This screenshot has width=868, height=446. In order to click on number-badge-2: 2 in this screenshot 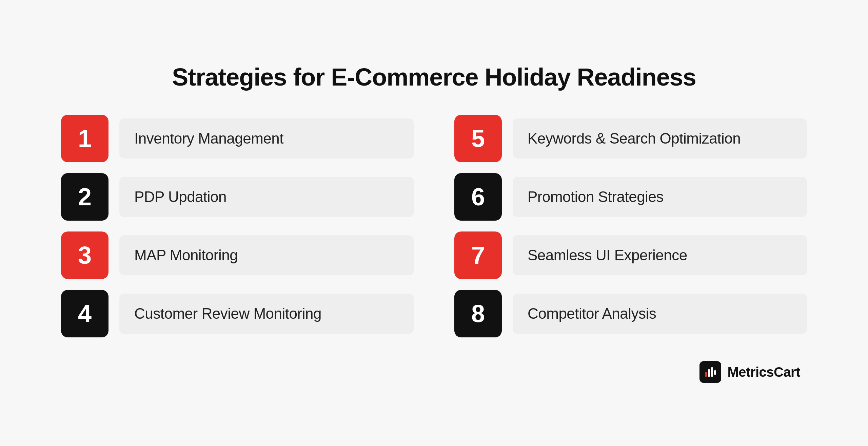, I will do `click(85, 197)`.